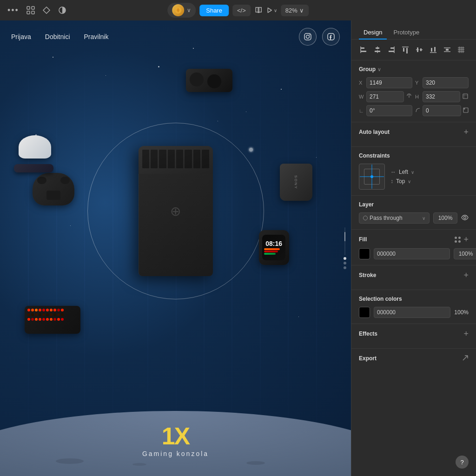 This screenshot has width=476, height=476. Describe the element at coordinates (403, 172) in the screenshot. I see `constraint-h-value: Left` at that location.